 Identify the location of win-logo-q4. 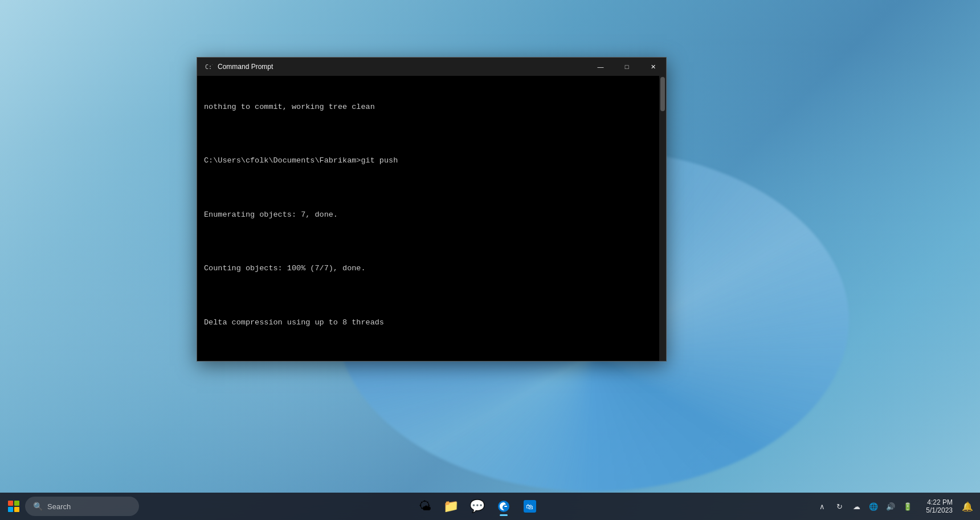
(17, 510).